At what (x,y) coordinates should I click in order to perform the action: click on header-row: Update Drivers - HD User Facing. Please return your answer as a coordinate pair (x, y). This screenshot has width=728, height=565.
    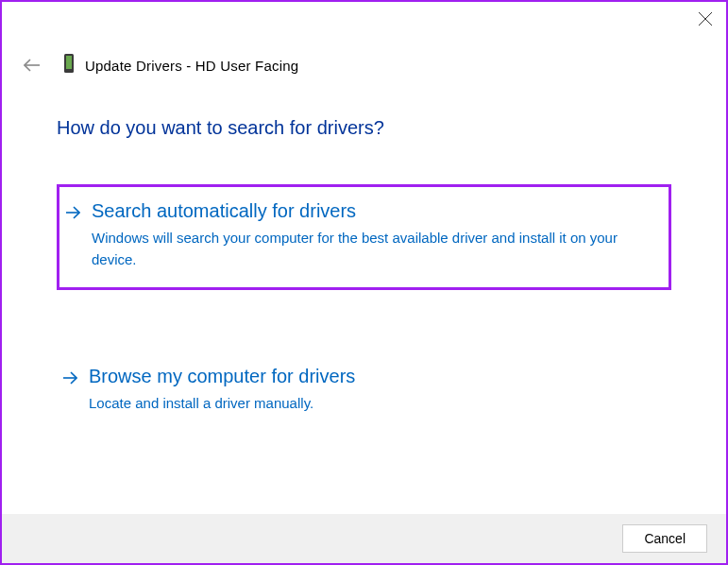
    Looking at the image, I should click on (364, 65).